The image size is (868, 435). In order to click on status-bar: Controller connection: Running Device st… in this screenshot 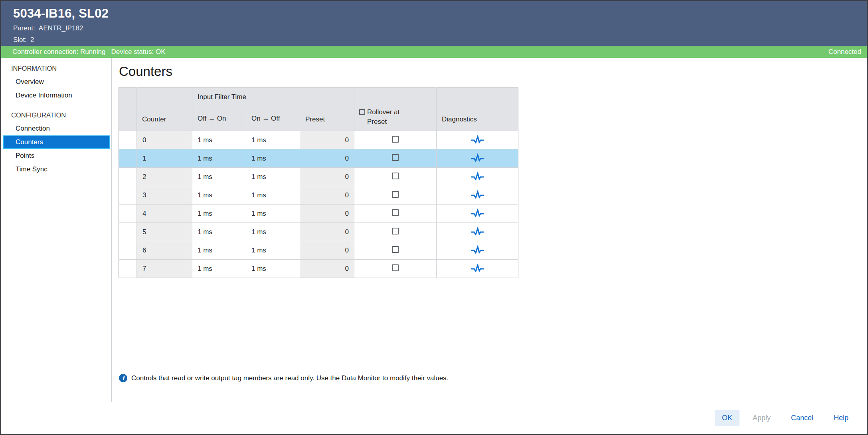, I will do `click(434, 52)`.